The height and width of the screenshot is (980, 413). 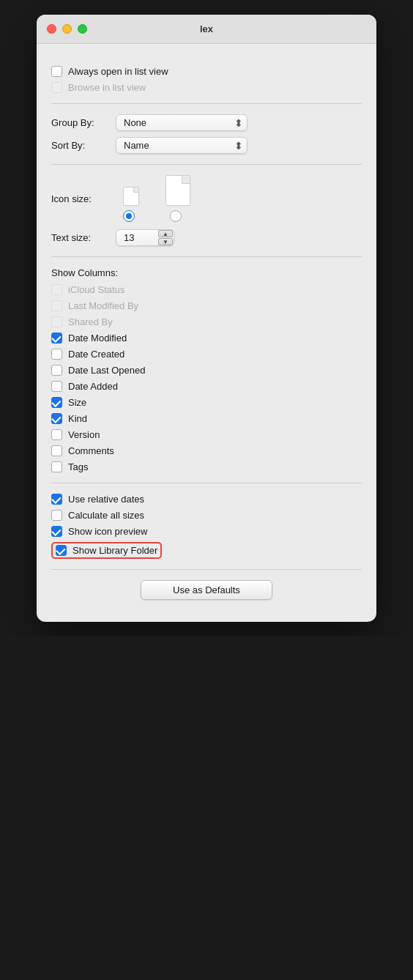 What do you see at coordinates (178, 190) in the screenshot?
I see `icon-large` at bounding box center [178, 190].